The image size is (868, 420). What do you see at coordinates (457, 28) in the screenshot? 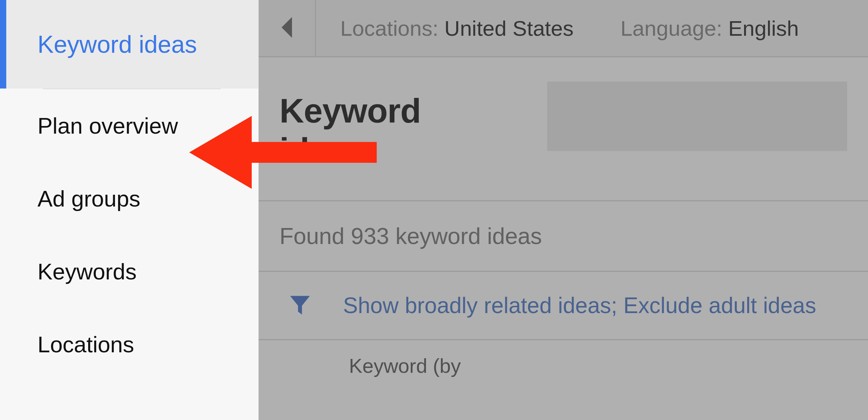
I see `locations-setting: Locations: United States` at bounding box center [457, 28].